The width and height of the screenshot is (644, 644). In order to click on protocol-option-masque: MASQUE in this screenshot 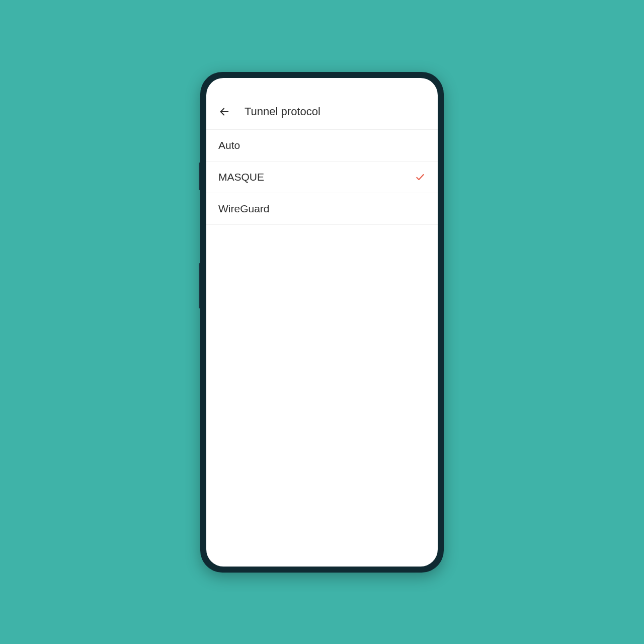, I will do `click(322, 177)`.